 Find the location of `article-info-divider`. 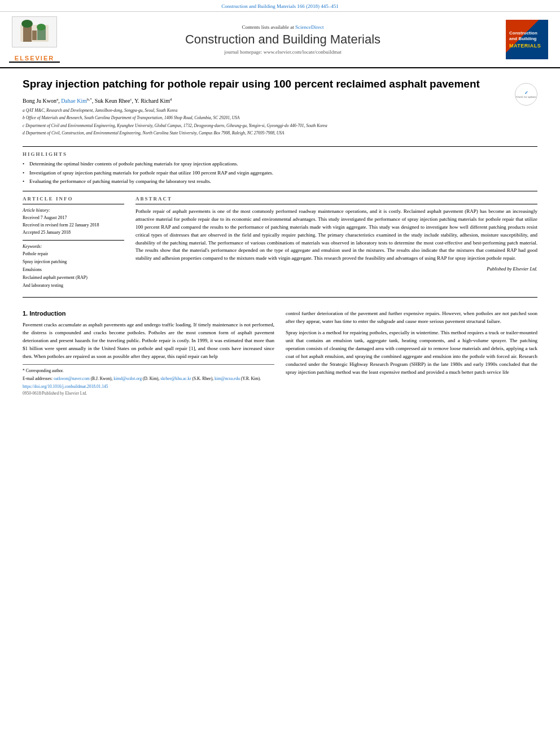

article-info-divider is located at coordinates (280, 191).